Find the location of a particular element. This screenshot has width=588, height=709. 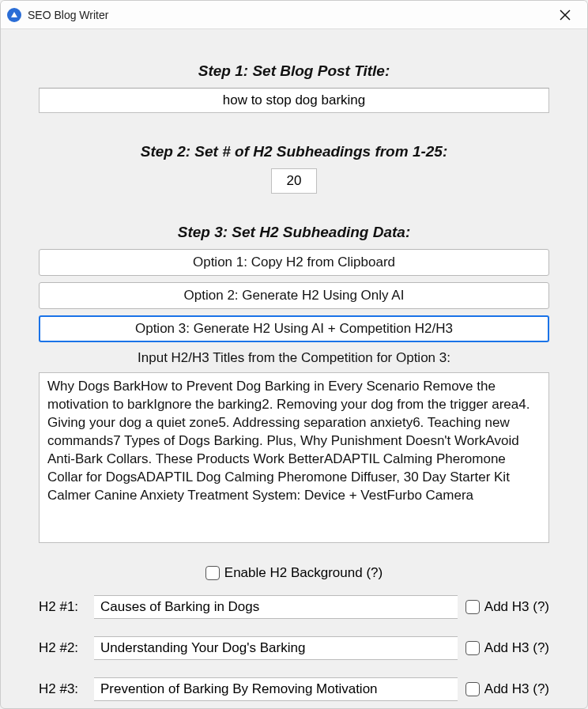

enable-bg-row: Enable H2 Background (?) is located at coordinates (294, 573).